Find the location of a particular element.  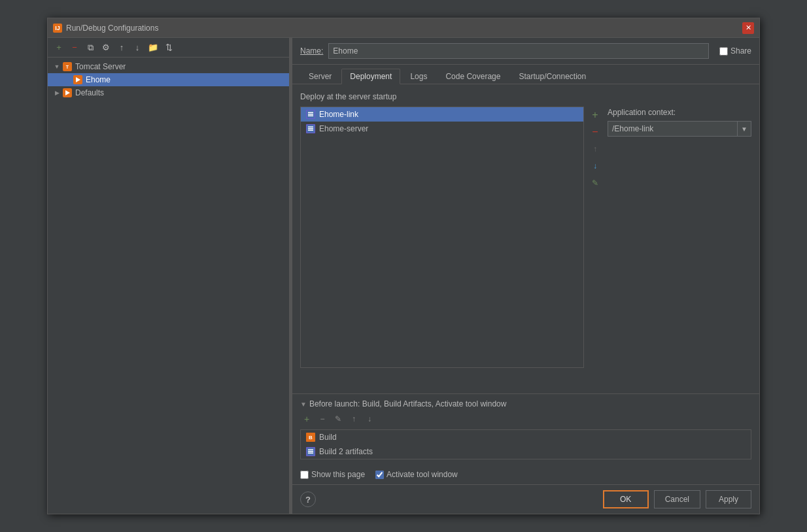

before-launch-item-label: Build is located at coordinates (328, 437).